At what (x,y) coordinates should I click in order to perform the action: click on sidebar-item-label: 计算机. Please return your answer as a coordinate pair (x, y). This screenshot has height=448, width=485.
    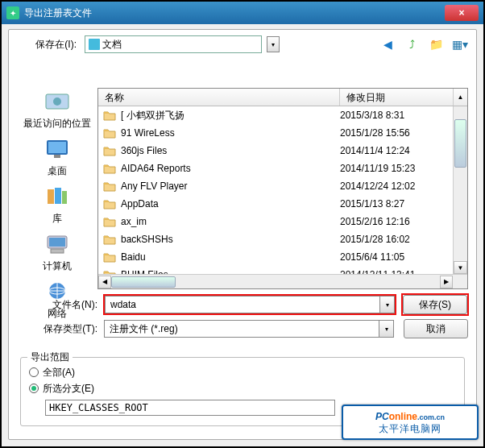
    Looking at the image, I should click on (57, 266).